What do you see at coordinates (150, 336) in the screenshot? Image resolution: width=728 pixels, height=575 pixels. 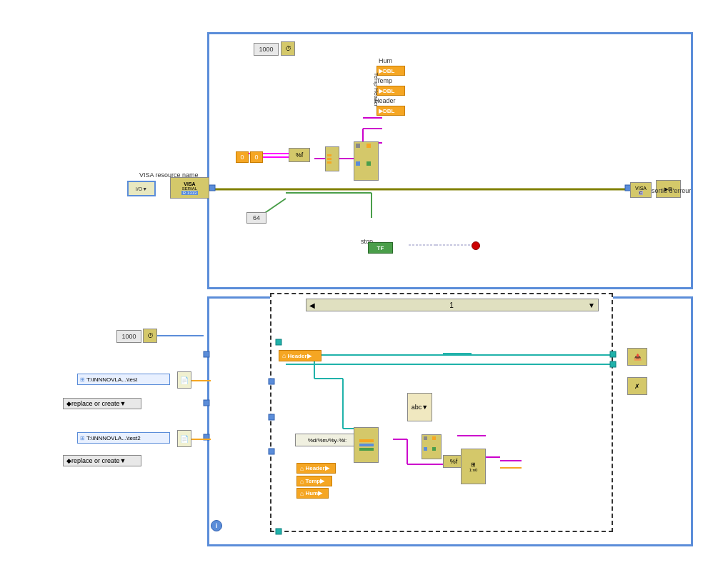 I see `timer-icon-bottom: ⏱` at bounding box center [150, 336].